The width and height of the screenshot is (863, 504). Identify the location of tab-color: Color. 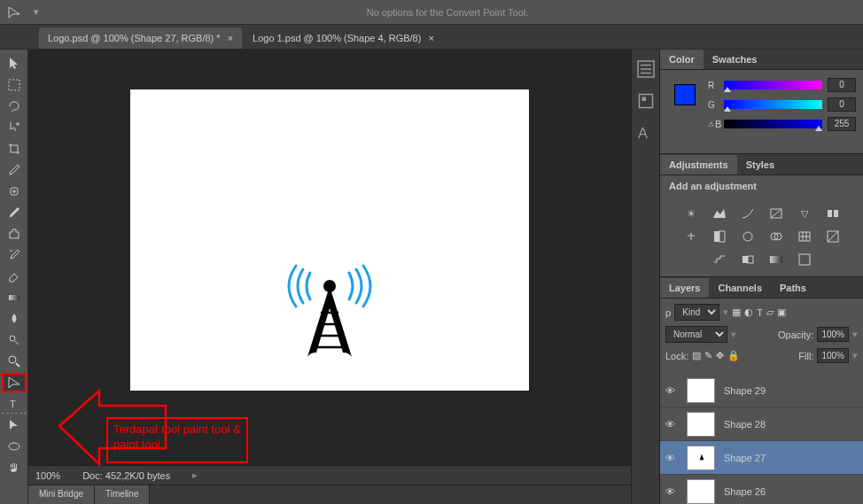
(682, 59).